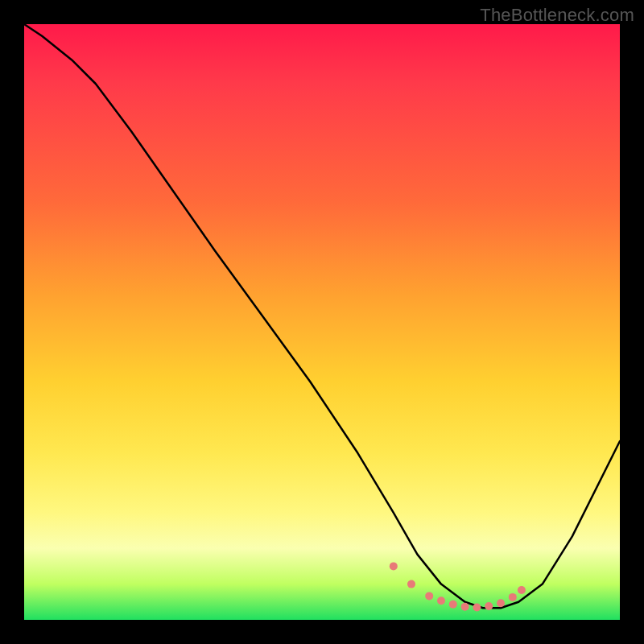  What do you see at coordinates (557, 15) in the screenshot?
I see `watermark-text: TheBottleneck.com` at bounding box center [557, 15].